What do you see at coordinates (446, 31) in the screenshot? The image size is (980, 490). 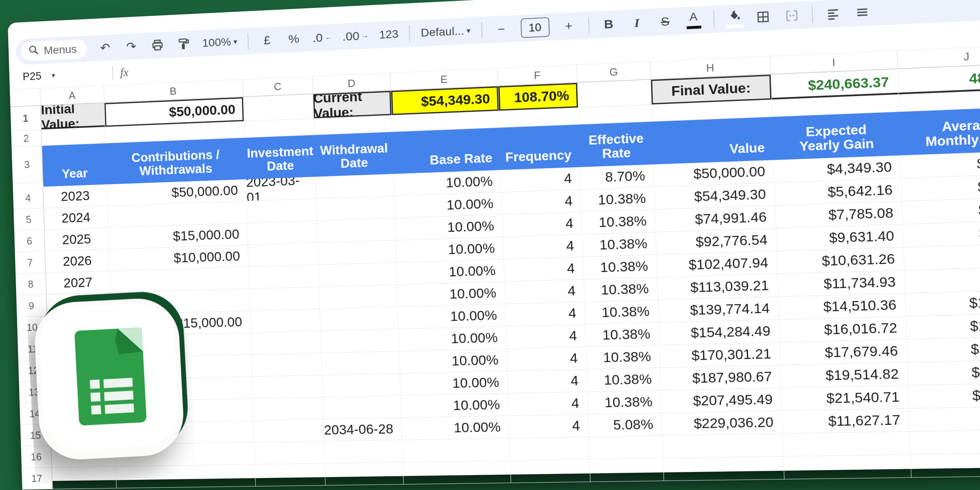 I see `font-select: Defaul... ▾` at bounding box center [446, 31].